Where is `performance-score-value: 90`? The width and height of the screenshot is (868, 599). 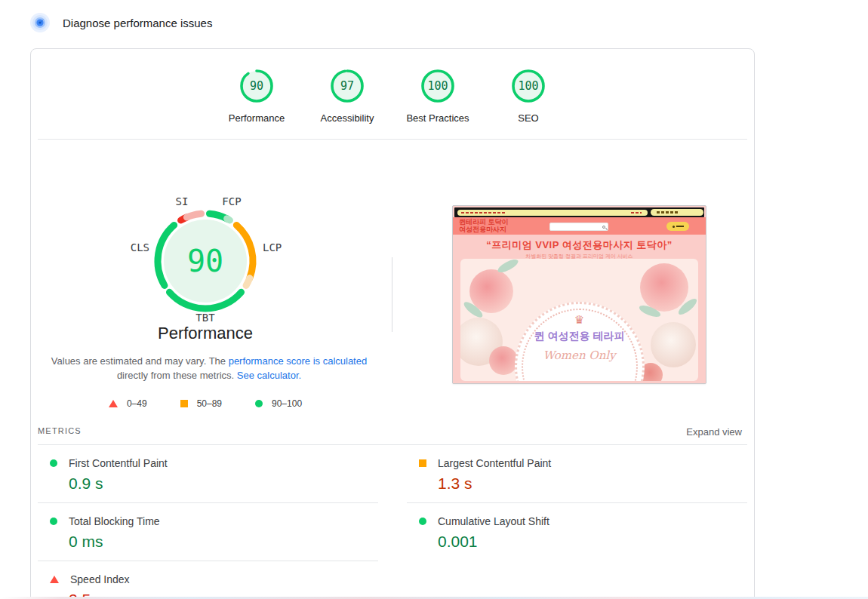 performance-score-value: 90 is located at coordinates (205, 261).